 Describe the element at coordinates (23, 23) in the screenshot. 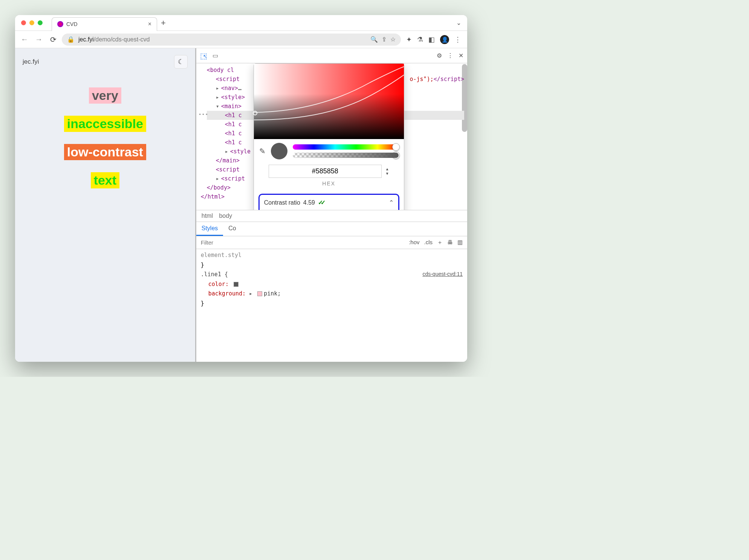

I see `close-window-button` at that location.